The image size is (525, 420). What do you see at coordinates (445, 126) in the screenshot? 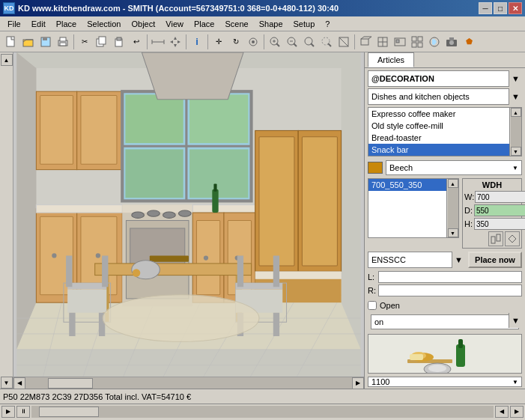
I see `list-item-2: Old style coffee-mill` at bounding box center [445, 126].